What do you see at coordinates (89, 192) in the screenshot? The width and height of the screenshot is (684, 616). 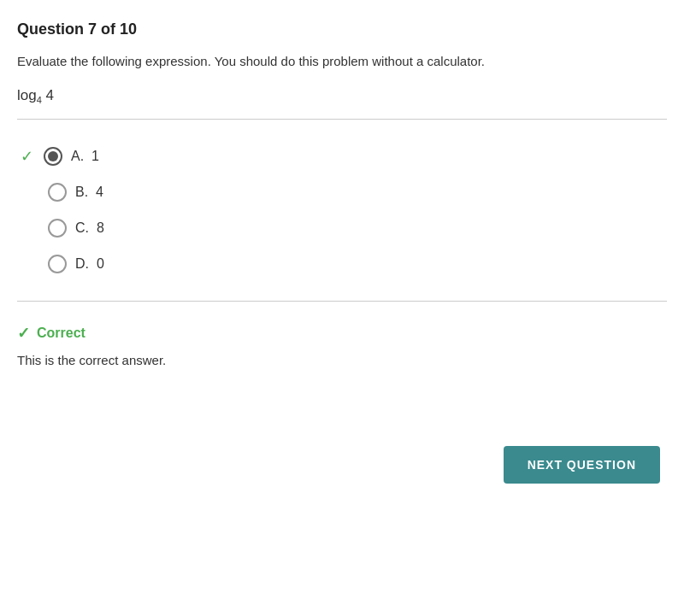 I see `option-b-label: B. 4` at bounding box center [89, 192].